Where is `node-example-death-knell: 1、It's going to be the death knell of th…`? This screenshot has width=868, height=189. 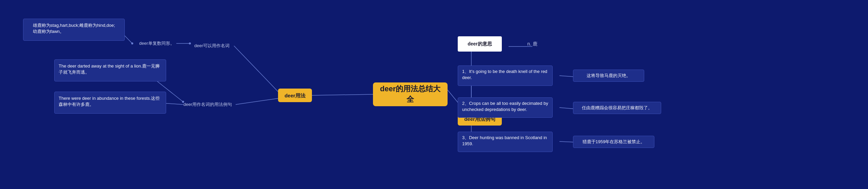
node-example-death-knell: 1、It's going to be the death knell of th… is located at coordinates (505, 76).